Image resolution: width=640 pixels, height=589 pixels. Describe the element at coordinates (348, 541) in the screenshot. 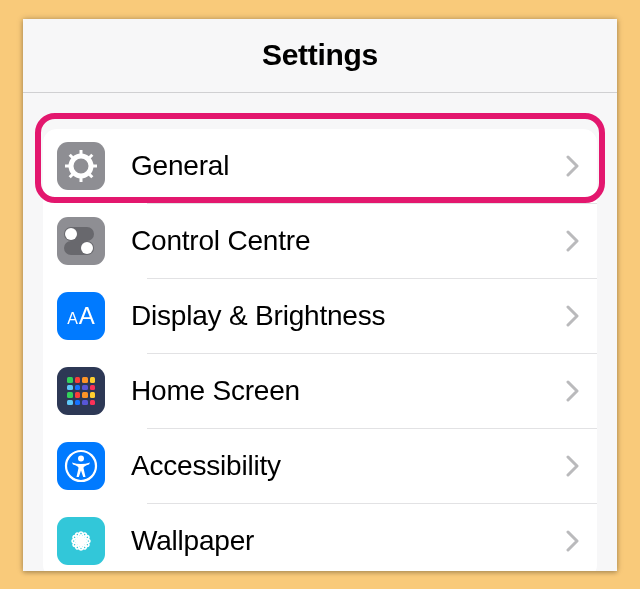

I see `row-label: Wallpaper` at that location.